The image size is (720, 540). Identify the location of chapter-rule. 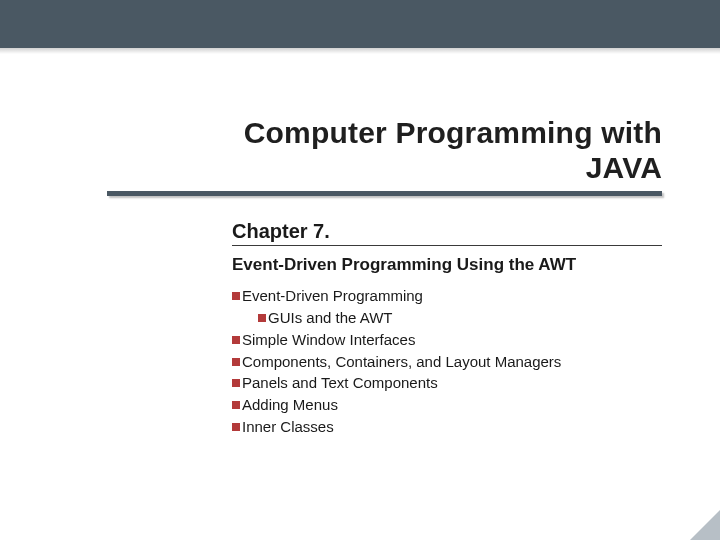
(447, 246).